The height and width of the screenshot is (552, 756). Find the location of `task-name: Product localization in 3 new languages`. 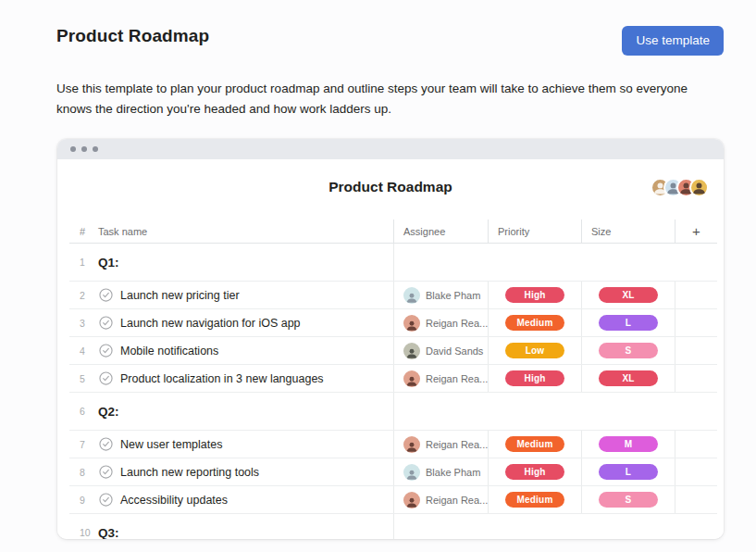

task-name: Product localization in 3 new languages is located at coordinates (222, 379).